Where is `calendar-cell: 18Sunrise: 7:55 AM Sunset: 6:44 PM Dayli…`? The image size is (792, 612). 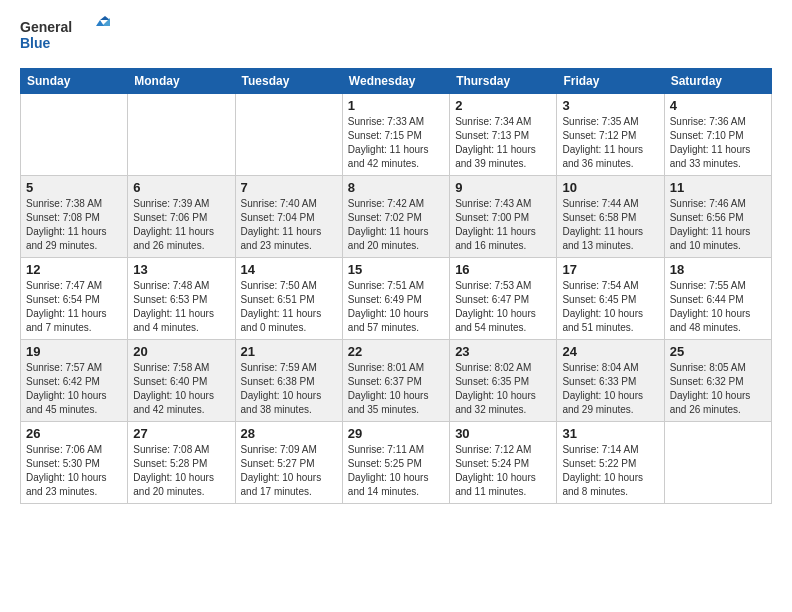
calendar-cell: 18Sunrise: 7:55 AM Sunset: 6:44 PM Dayli… is located at coordinates (718, 299).